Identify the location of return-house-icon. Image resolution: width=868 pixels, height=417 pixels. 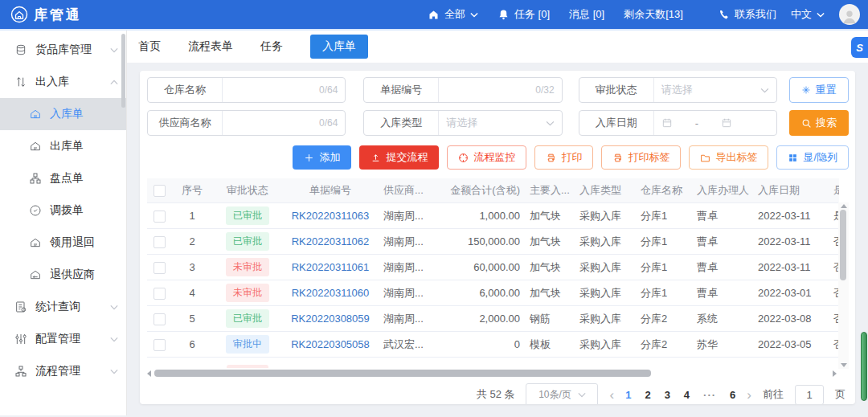
(35, 243).